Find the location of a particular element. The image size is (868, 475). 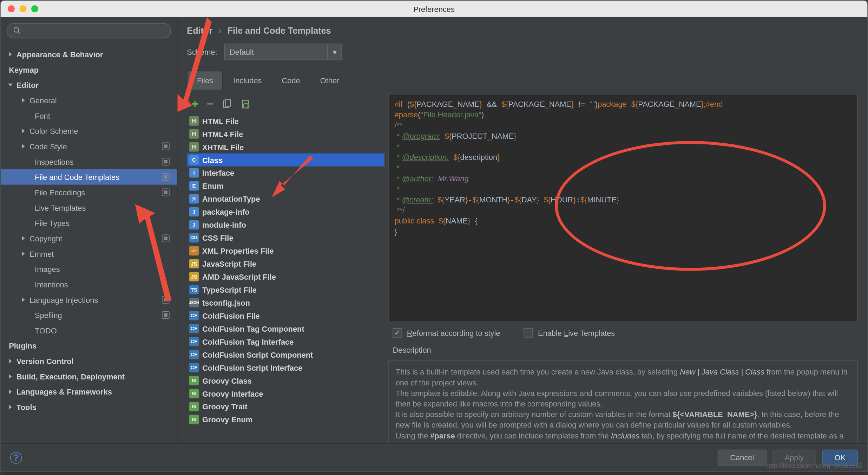

sidebar-item-tools: Tools is located at coordinates (89, 407).